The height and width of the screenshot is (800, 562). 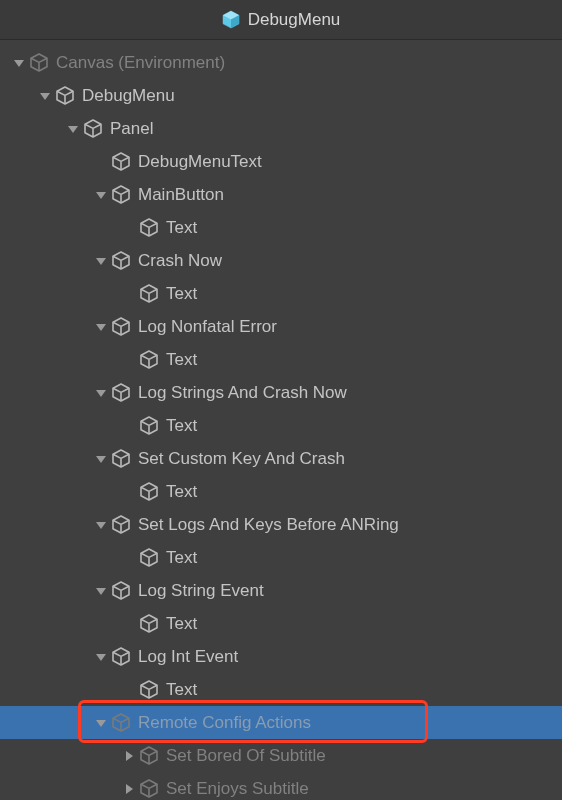 I want to click on tree-label: Log Nonfatal Error, so click(x=208, y=327).